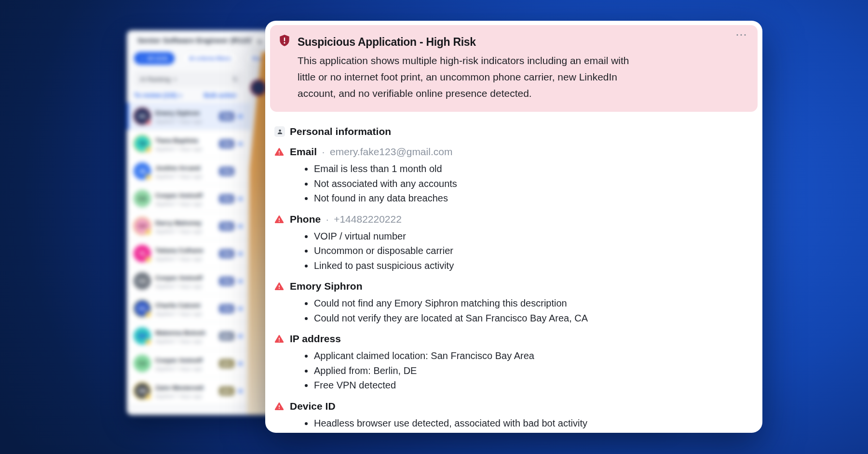  I want to click on ai-ranking-dropdown: AI Ranking ▾ ⇅, so click(189, 79).